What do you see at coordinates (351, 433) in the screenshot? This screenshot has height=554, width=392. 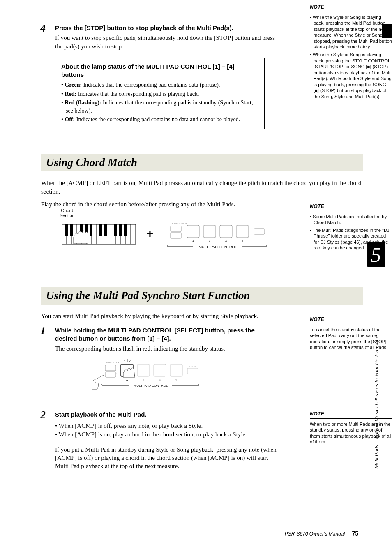 I see `note-body: When two or more Multi Pads are in the s…` at bounding box center [351, 433].